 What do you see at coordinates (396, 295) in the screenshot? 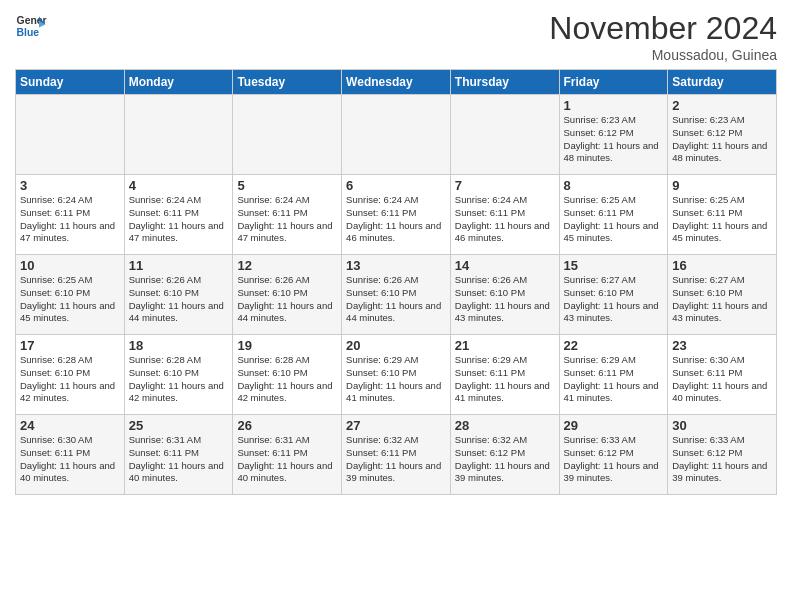
I see `calendar-week-row: 10Sunrise: 6:25 AMSunset: 6:10 PMDayligh…` at bounding box center [396, 295].